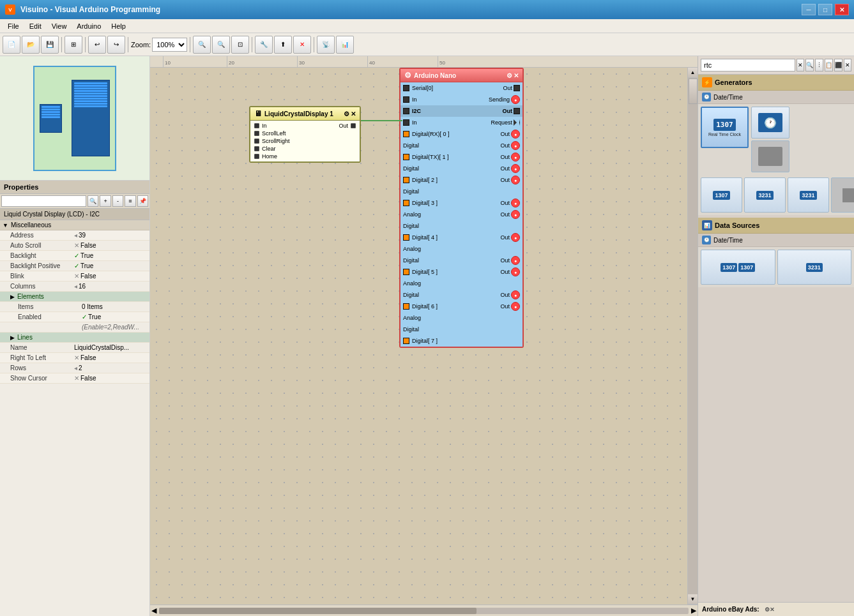 The height and width of the screenshot is (616, 854). What do you see at coordinates (13, 26) in the screenshot?
I see `menu-file: File` at bounding box center [13, 26].